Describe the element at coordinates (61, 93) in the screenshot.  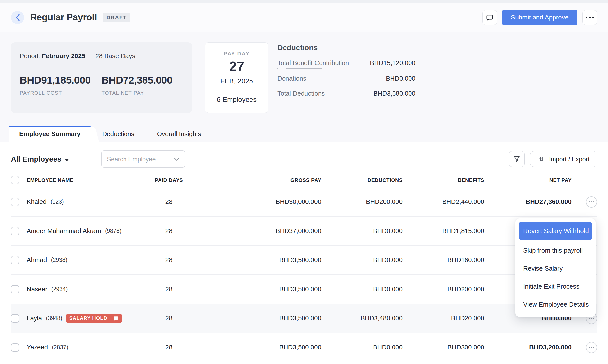
I see `payroll-cost-label: PAYROLL COST` at that location.